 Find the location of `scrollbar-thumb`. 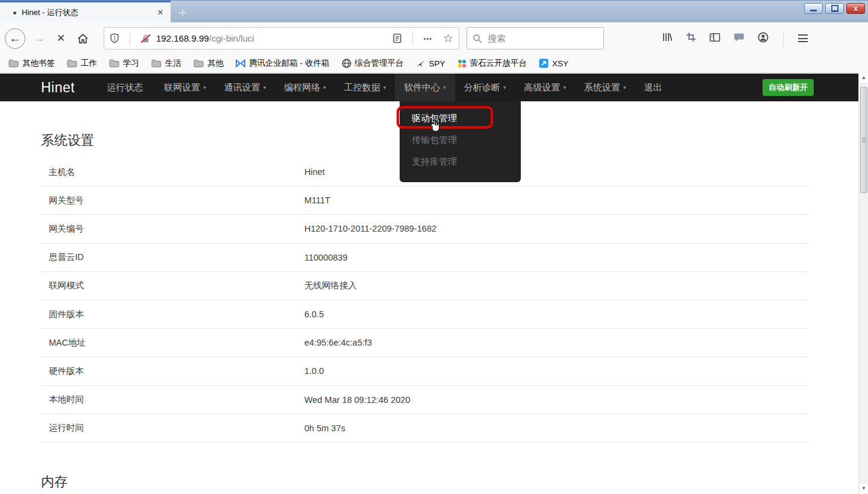

scrollbar-thumb is located at coordinates (864, 140).